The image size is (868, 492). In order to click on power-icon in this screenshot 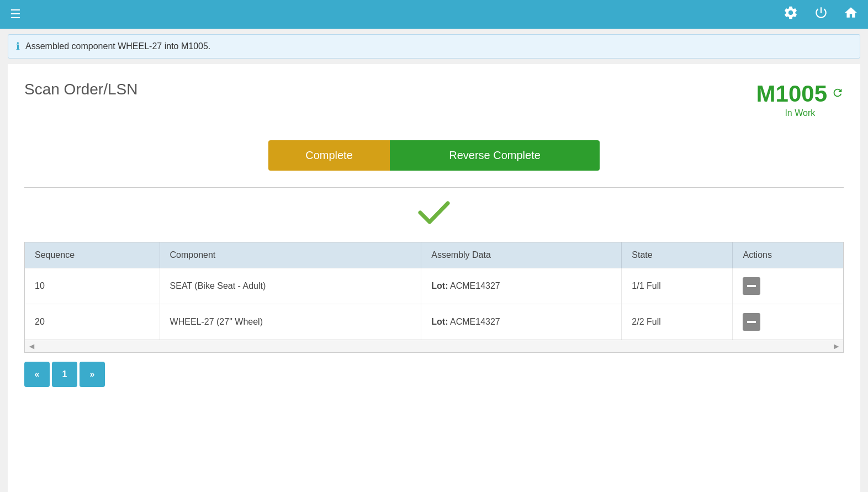, I will do `click(821, 14)`.